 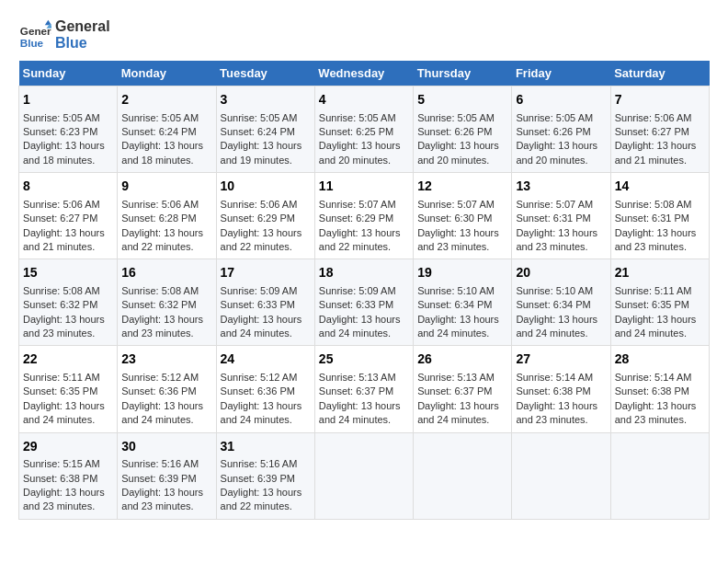 What do you see at coordinates (166, 447) in the screenshot?
I see `day-number: 30` at bounding box center [166, 447].